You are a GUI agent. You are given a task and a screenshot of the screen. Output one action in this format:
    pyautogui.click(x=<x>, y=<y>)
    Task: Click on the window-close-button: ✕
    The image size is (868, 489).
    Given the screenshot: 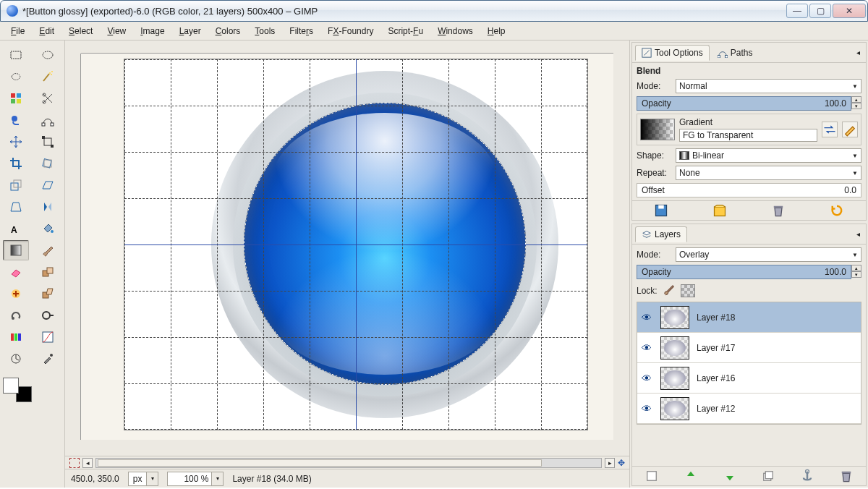 What is the action you would take?
    pyautogui.click(x=849, y=11)
    